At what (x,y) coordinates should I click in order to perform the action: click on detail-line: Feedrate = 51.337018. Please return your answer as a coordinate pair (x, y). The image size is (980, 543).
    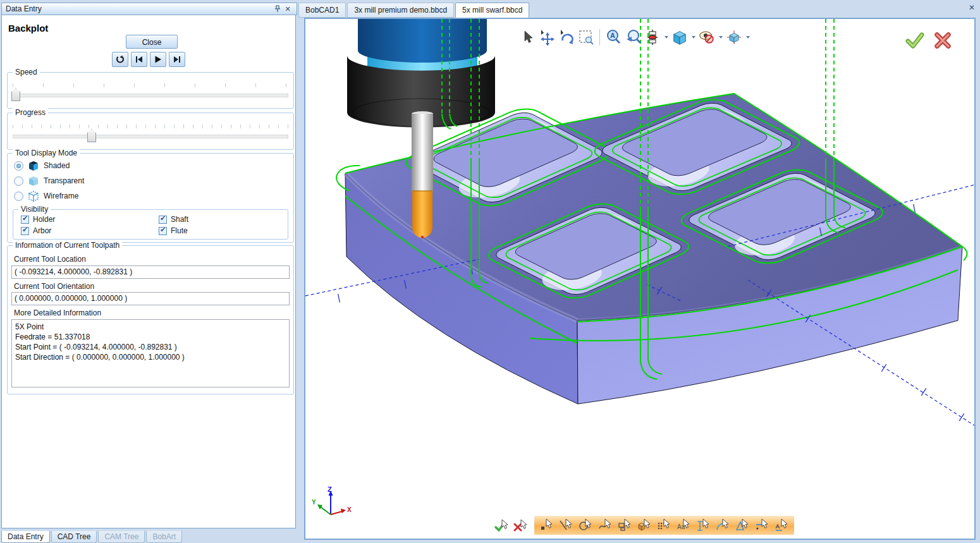
    Looking at the image, I should click on (150, 337).